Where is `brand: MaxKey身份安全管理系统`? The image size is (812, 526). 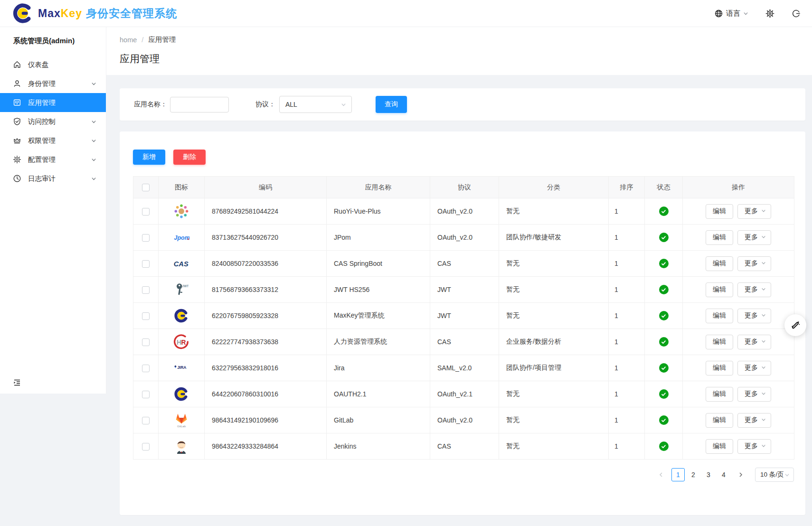 brand: MaxKey身份安全管理系统 is located at coordinates (95, 13).